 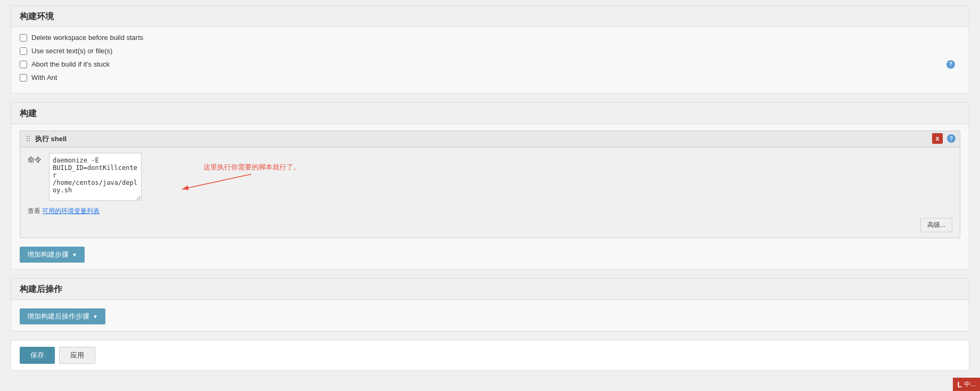 I want to click on checkbox-row-with-ant: With Ant, so click(x=490, y=78).